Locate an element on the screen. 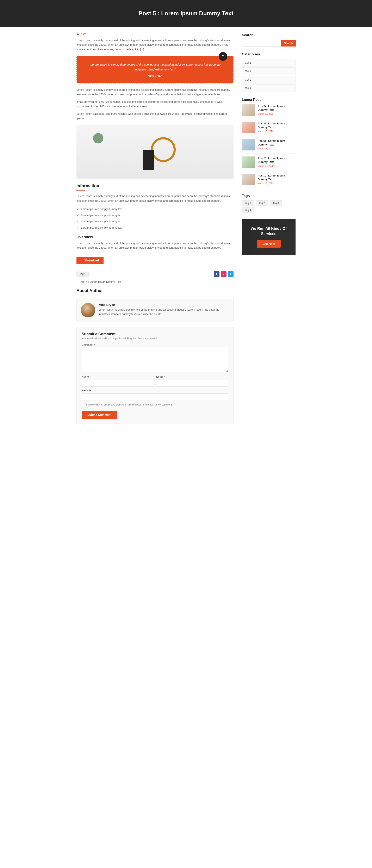 This screenshot has height=868, width=372. check-icon-3: ✓ is located at coordinates (78, 222).